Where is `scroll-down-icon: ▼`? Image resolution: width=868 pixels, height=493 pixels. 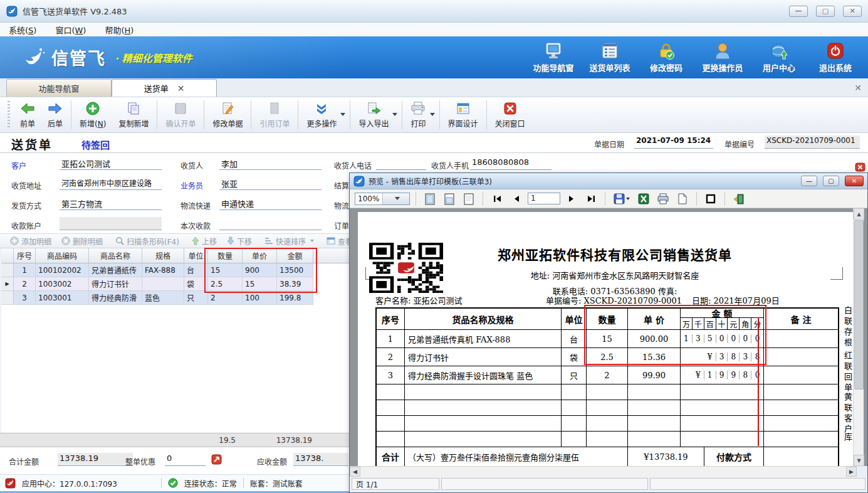 scroll-down-icon: ▼ is located at coordinates (859, 460).